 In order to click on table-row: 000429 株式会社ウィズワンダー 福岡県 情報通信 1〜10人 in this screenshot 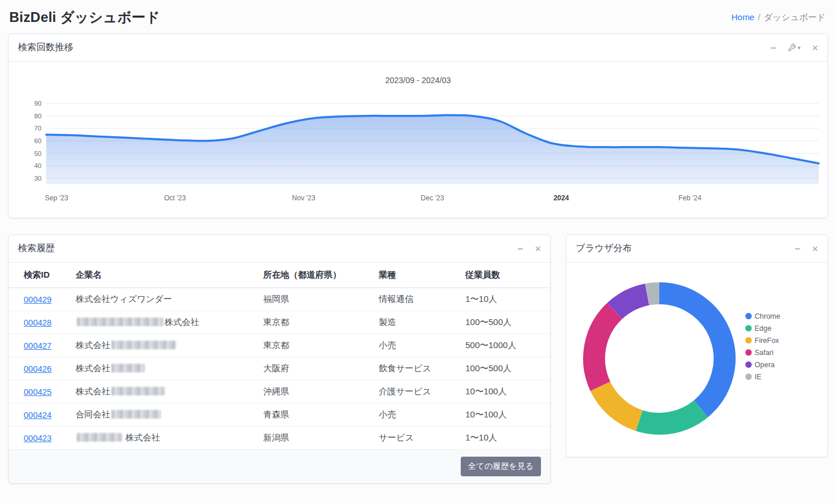, I will do `click(279, 300)`.